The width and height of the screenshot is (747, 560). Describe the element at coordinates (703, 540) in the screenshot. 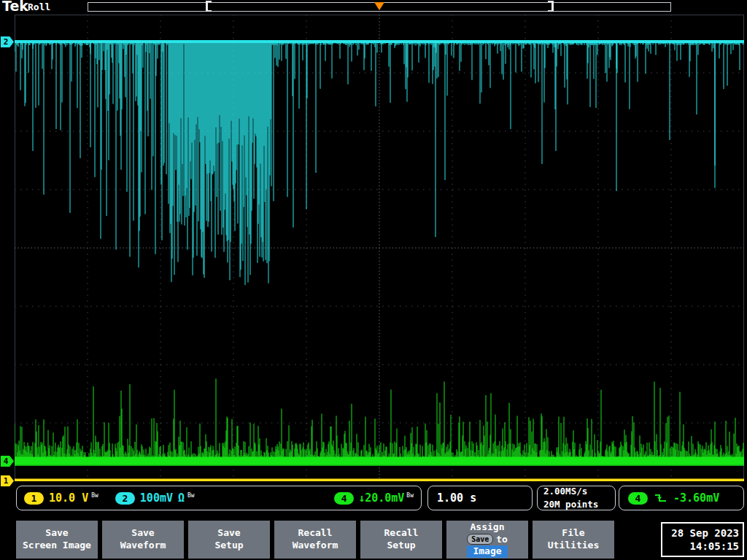

I see `datetime-display: 28 Sep 2023 14:05:15` at that location.